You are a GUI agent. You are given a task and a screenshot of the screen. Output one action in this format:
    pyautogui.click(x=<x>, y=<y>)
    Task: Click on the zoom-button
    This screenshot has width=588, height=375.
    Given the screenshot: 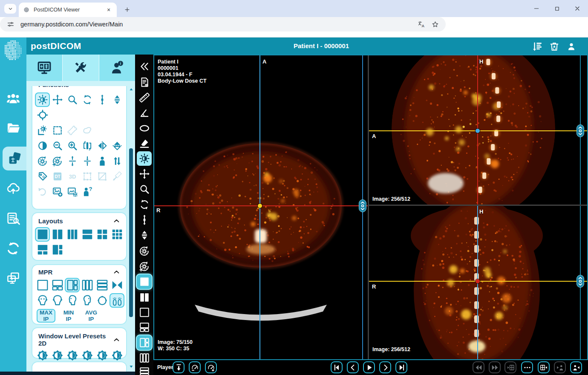 What is the action you would take?
    pyautogui.click(x=72, y=100)
    